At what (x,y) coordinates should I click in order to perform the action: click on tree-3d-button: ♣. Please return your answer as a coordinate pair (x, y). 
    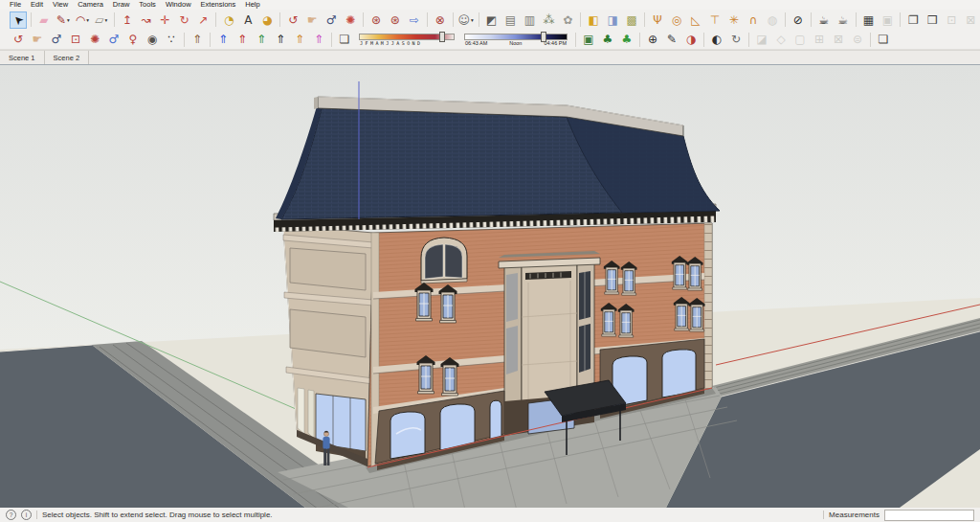
    Looking at the image, I should click on (628, 39).